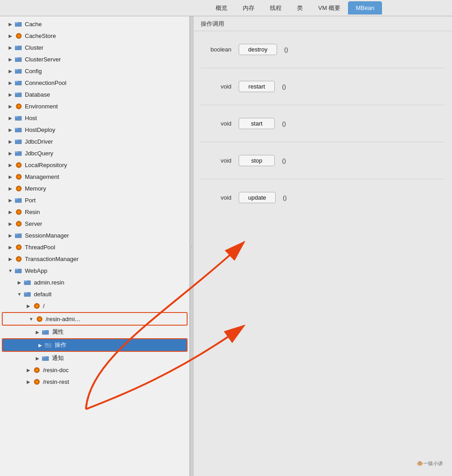 The height and width of the screenshot is (476, 452). What do you see at coordinates (10, 235) in the screenshot?
I see `chevron-sessionmanager` at bounding box center [10, 235].